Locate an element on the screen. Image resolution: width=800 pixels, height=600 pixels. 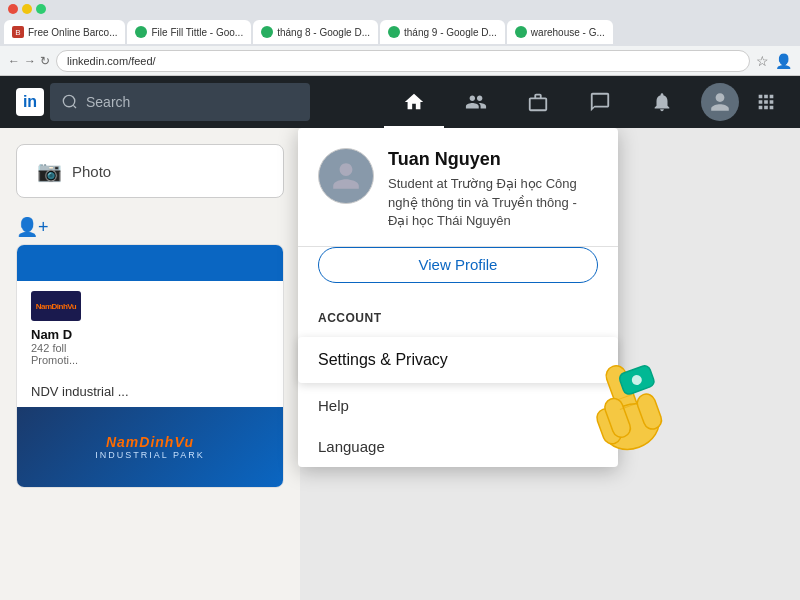
messages-nav-btn is located at coordinates (600, 102).